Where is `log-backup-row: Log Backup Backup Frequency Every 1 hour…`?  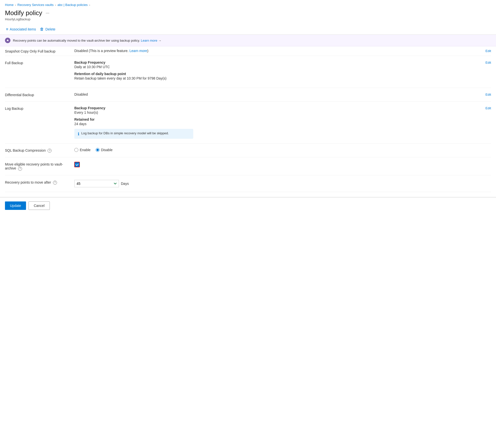 log-backup-row: Log Backup Backup Frequency Every 1 hour… is located at coordinates (248, 122).